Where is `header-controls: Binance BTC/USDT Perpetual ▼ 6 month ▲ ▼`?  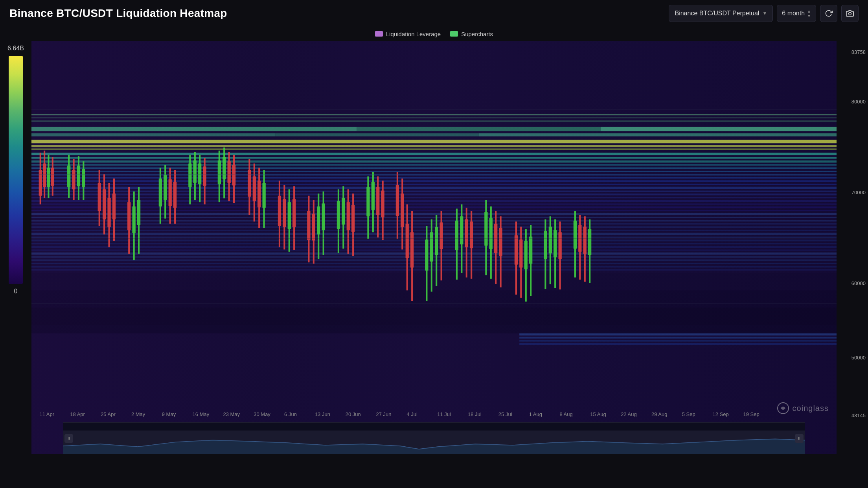 header-controls: Binance BTC/USDT Perpetual ▼ 6 month ▲ ▼ is located at coordinates (763, 13).